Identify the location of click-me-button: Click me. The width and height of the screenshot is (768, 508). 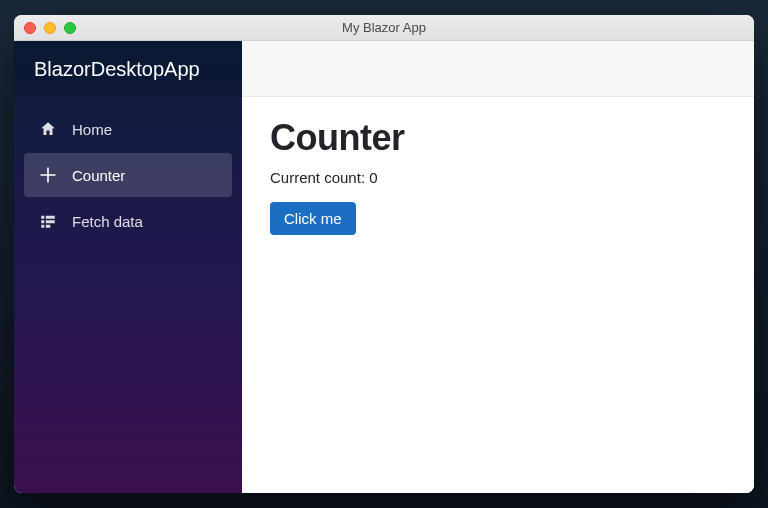
(313, 218).